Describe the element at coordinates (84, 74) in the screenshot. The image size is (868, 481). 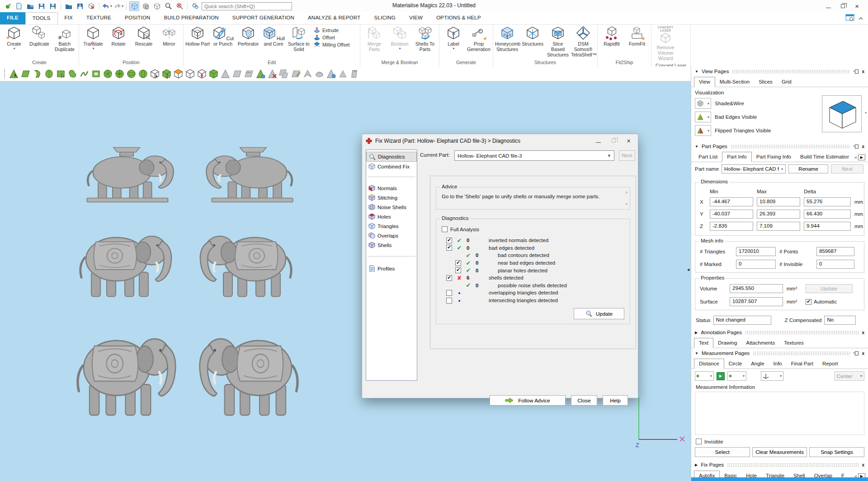
I see `mark-freeform-icon` at that location.